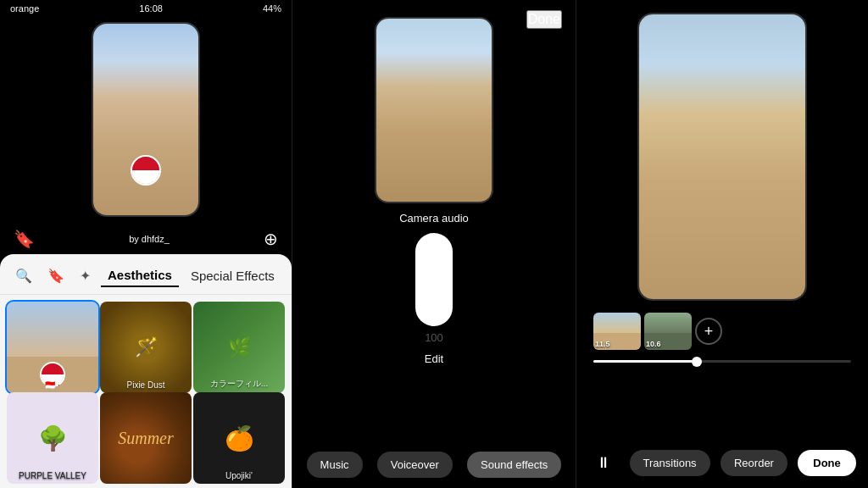 Image resolution: width=868 pixels, height=488 pixels. Describe the element at coordinates (239, 439) in the screenshot. I see `orange-icon: 🍊` at that location.